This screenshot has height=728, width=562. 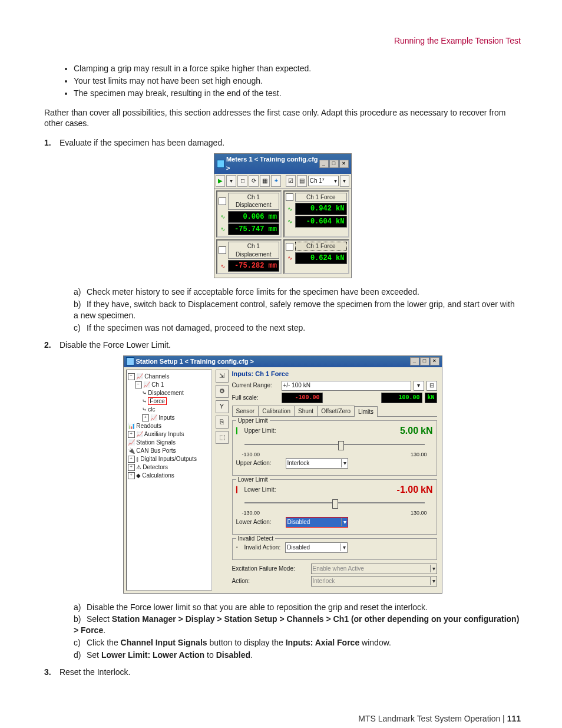 What do you see at coordinates (374, 581) in the screenshot?
I see `action-combo: Interlock▾` at bounding box center [374, 581].